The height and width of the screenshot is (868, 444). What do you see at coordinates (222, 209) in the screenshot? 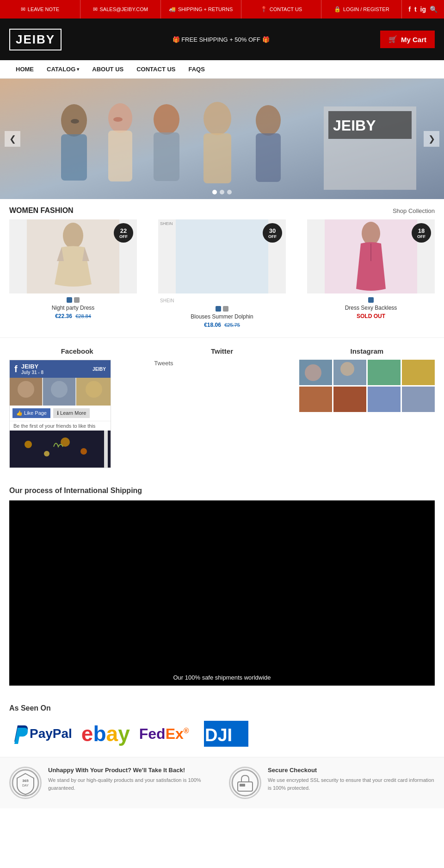
I see `women-fashion-header: WOMEN FASHION Shop Collection` at bounding box center [222, 209].